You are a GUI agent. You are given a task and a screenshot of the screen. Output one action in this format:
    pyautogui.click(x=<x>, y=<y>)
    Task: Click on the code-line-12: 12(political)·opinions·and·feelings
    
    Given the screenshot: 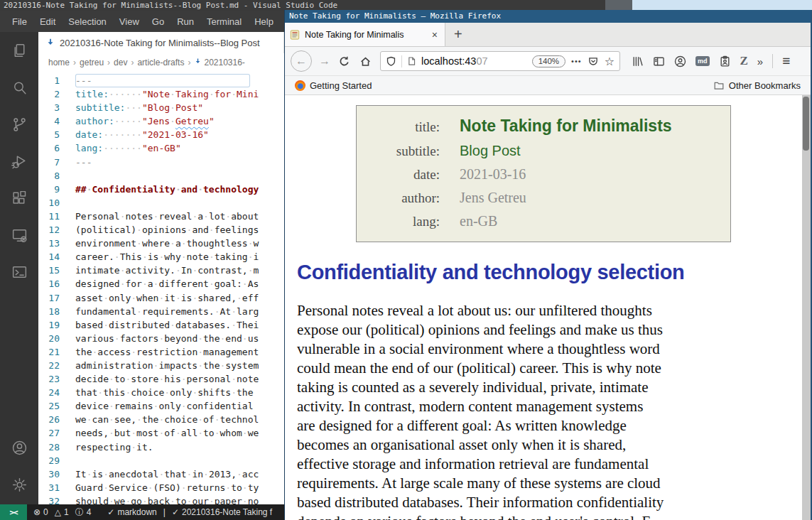 What is the action you would take?
    pyautogui.click(x=161, y=230)
    